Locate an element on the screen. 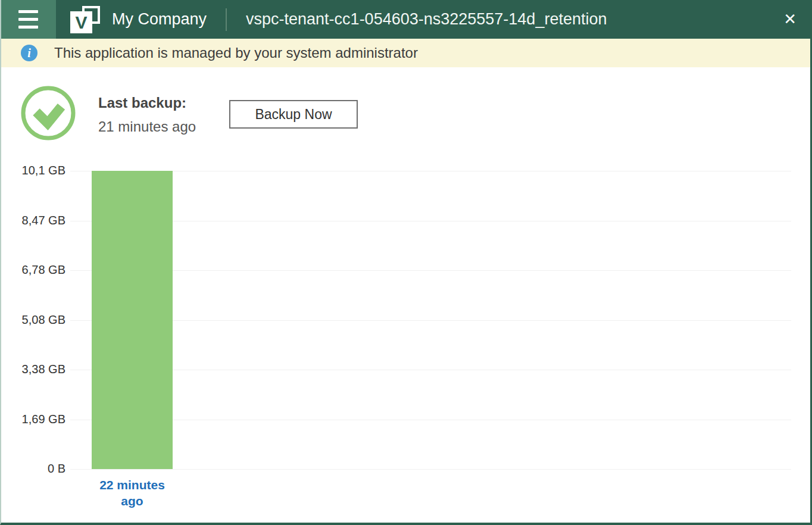 The image size is (812, 525). veeam-logo-icon: V is located at coordinates (85, 20).